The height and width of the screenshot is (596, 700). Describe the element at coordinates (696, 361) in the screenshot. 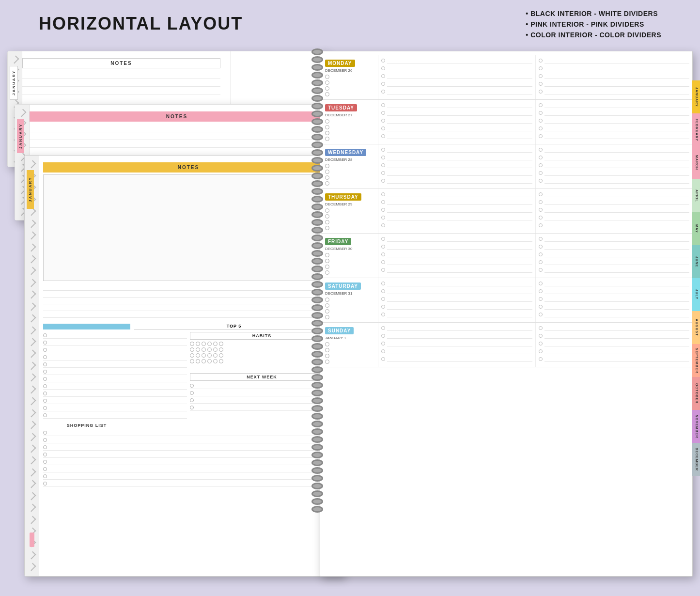

I see `month-tab-september: SEPTEMBER` at that location.